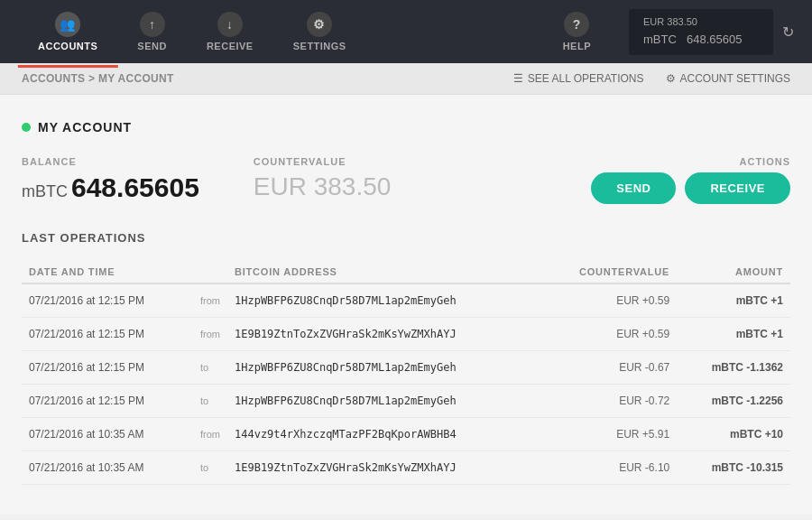 The height and width of the screenshot is (520, 812). What do you see at coordinates (319, 46) in the screenshot?
I see `nav-label-settings: SETTINGS` at bounding box center [319, 46].